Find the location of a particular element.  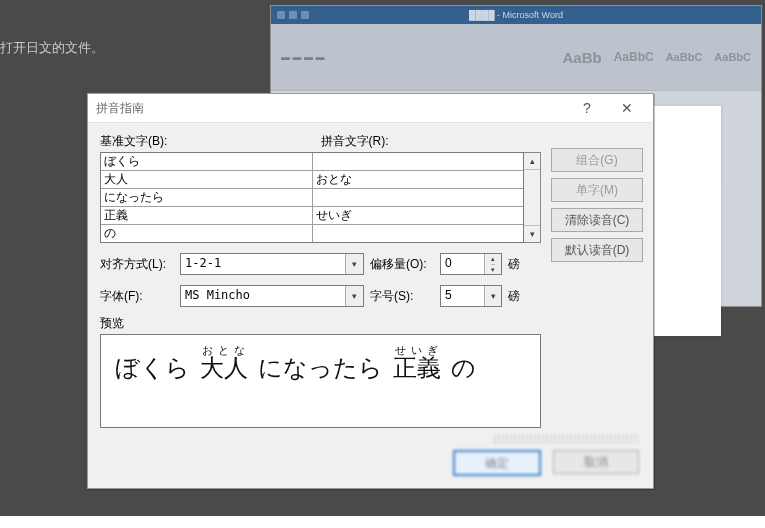

single-char-button: 单字(M) is located at coordinates (597, 190).